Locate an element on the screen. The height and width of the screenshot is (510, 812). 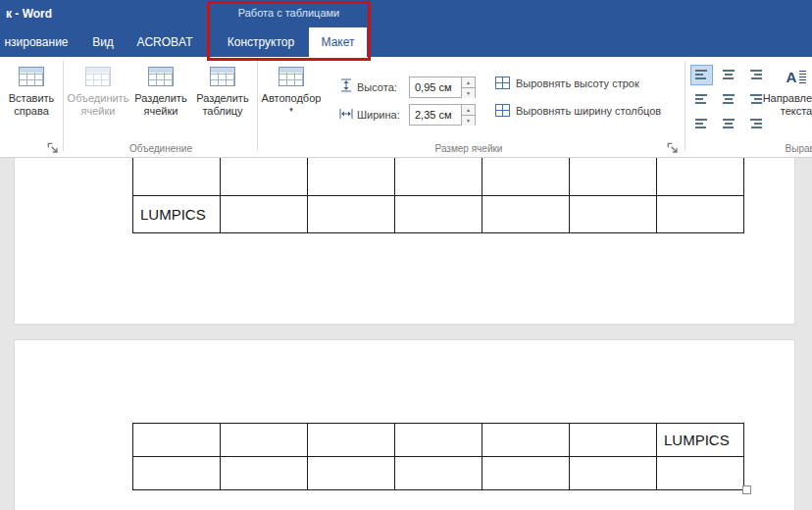
ribbon-tab-bar: нзирование Вид ACROBAT Конструктор Макет… is located at coordinates (406, 42).